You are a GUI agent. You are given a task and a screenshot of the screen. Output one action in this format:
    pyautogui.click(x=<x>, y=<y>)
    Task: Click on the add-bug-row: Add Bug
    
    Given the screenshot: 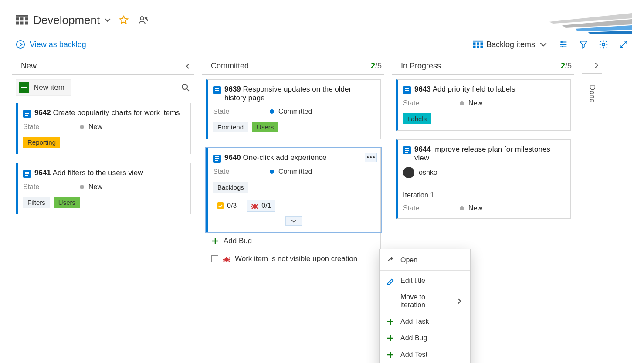 What is the action you would take?
    pyautogui.click(x=293, y=241)
    